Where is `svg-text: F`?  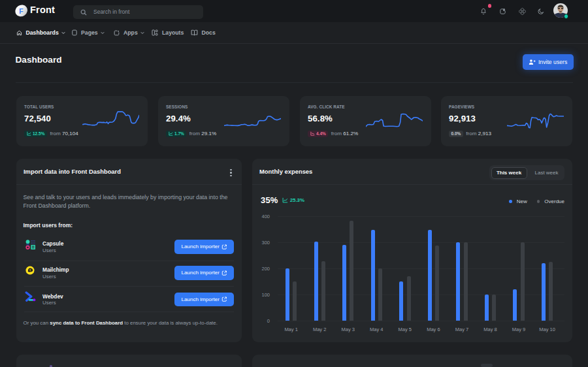
svg-text: F is located at coordinates (21, 11).